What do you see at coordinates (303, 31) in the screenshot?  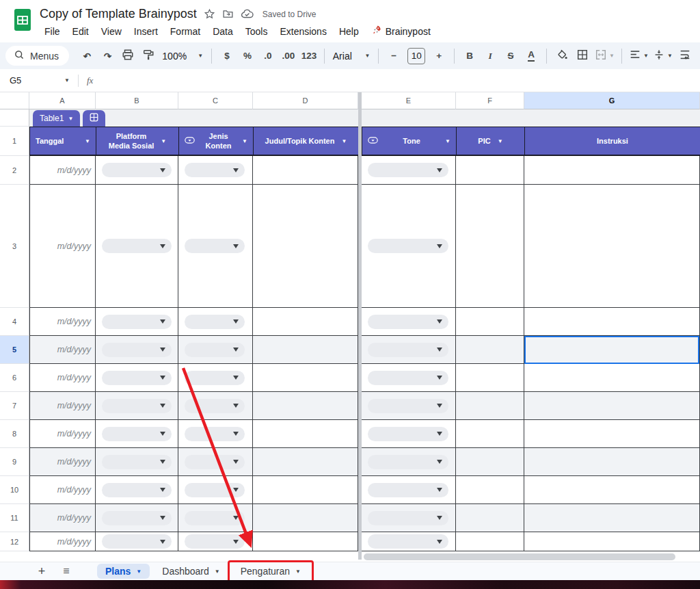 I see `menu-extensions: Extensions` at bounding box center [303, 31].